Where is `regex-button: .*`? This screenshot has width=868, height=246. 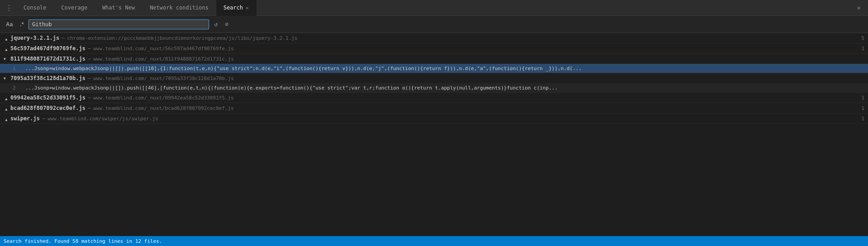
regex-button: .* is located at coordinates (22, 24).